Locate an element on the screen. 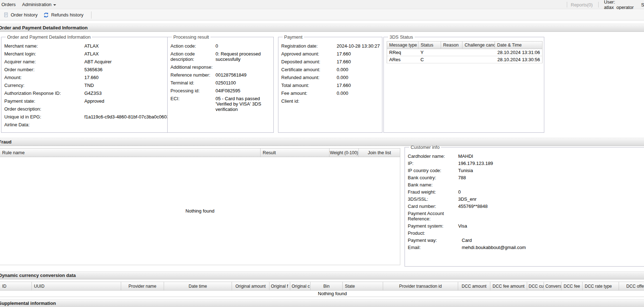 This screenshot has height=307, width=644. column-header: DCC rate type is located at coordinates (600, 286).